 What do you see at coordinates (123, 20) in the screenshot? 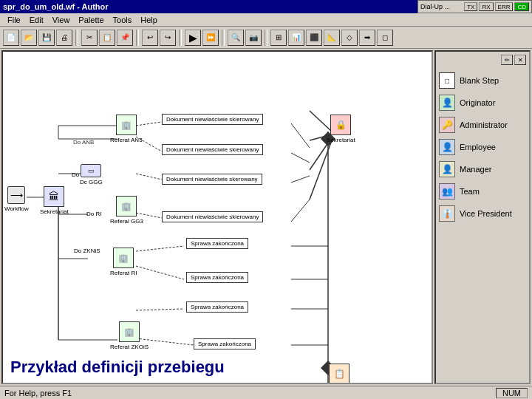
I see `menu-tools: Tools` at bounding box center [123, 20].